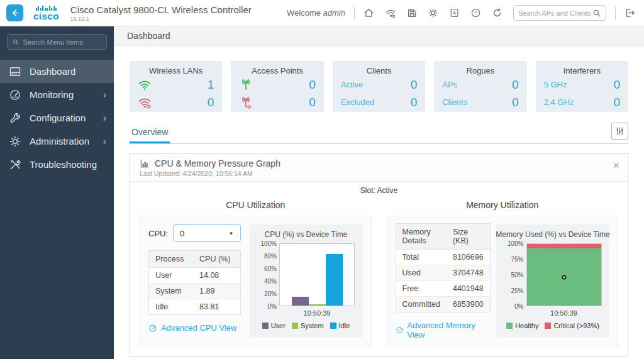 The width and height of the screenshot is (644, 359). I want to click on table-row: User14.08, so click(195, 275).